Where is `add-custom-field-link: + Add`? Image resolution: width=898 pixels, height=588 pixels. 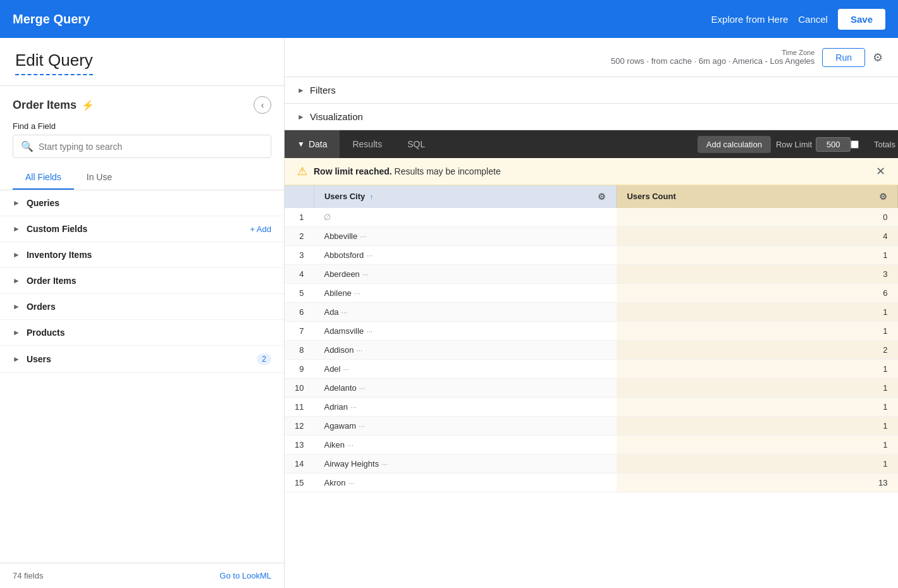 add-custom-field-link: + Add is located at coordinates (261, 229).